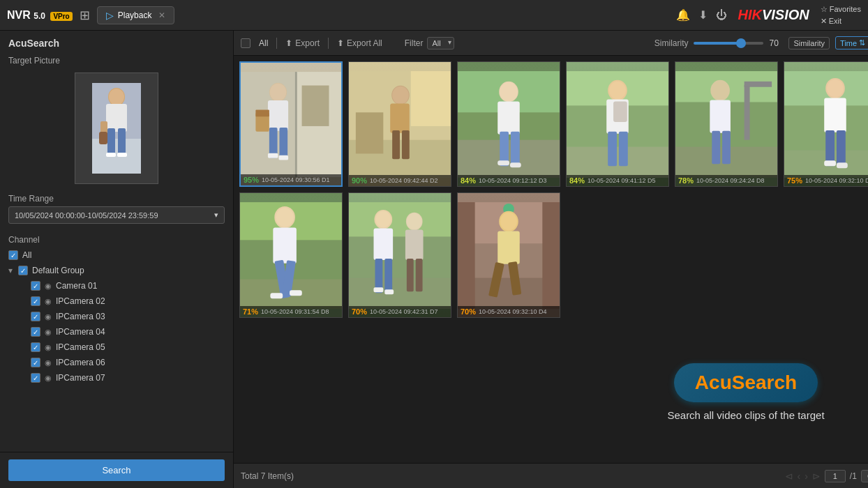  I want to click on download-icon: ⬇, so click(703, 15).